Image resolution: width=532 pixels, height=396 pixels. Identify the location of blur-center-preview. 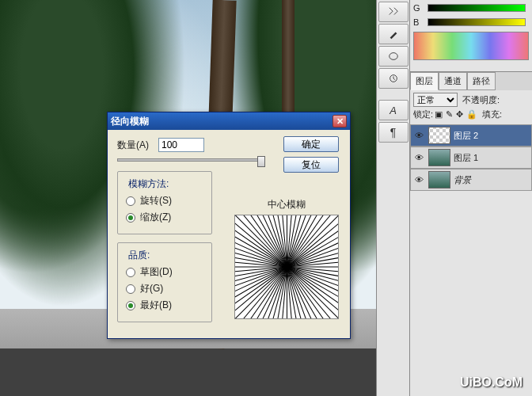
(287, 267).